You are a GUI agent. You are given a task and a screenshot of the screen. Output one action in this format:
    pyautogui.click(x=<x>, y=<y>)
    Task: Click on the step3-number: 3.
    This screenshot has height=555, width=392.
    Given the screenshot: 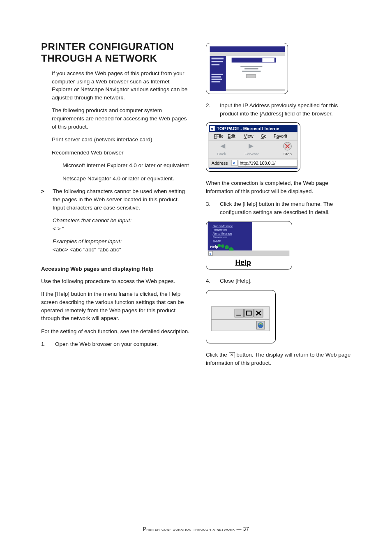 What is the action you would take?
    pyautogui.click(x=210, y=208)
    